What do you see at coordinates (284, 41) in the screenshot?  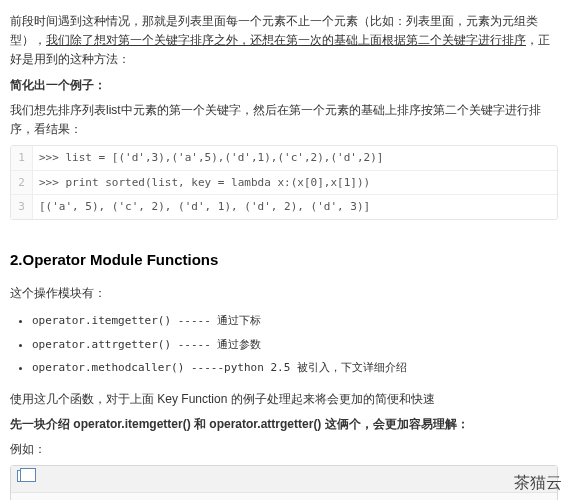 I see `intro-paragraph: 前段时间遇到这种情况，那就是列表里面每一个元素不止一个元素（比如：列表里面，元素…` at bounding box center [284, 41].